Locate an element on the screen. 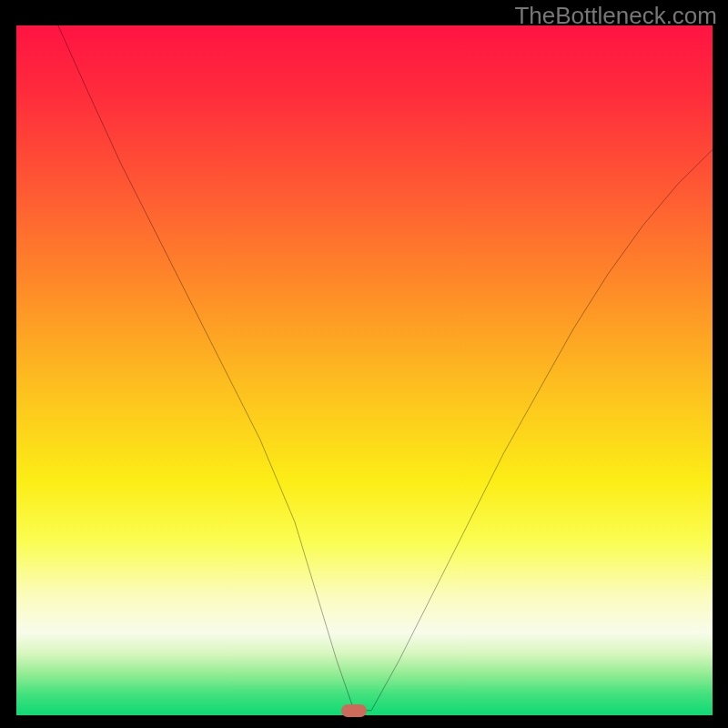 This screenshot has height=728, width=728. optimal-point-marker is located at coordinates (354, 711).